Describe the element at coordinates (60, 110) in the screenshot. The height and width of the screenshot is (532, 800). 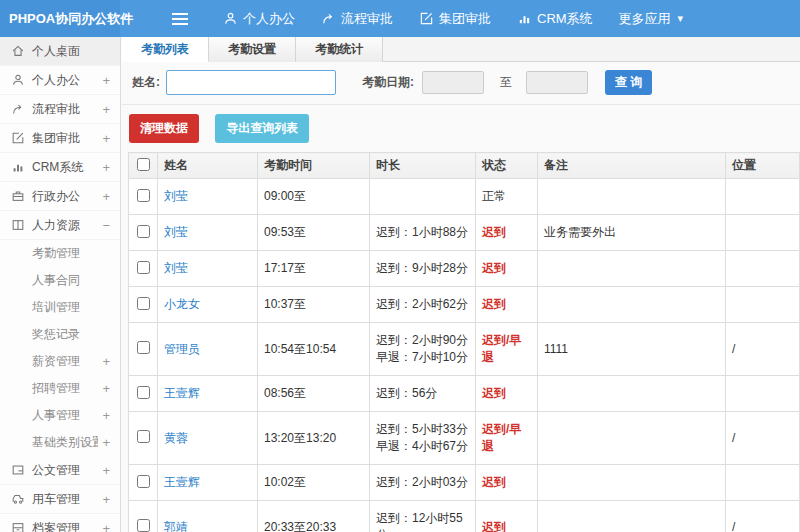
I see `sidebar-item-workflow-approval: 流程审批+` at that location.